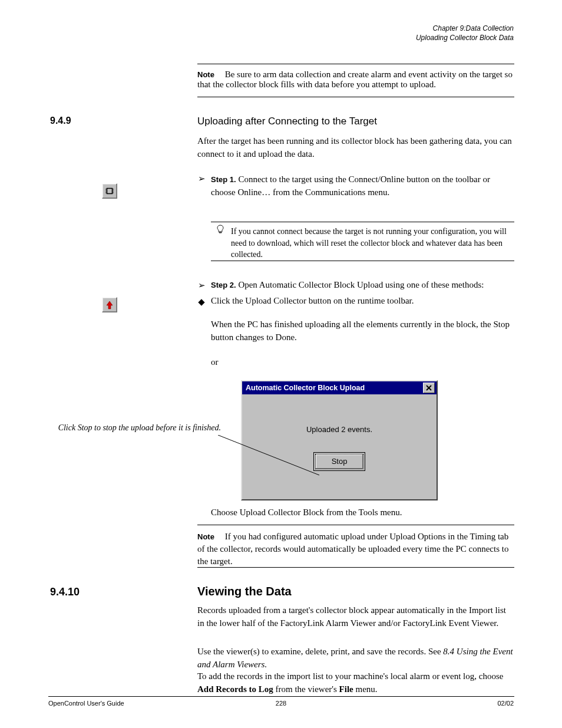 The height and width of the screenshot is (728, 562). Describe the element at coordinates (505, 703) in the screenshot. I see `footer-right: 02/02` at that location.